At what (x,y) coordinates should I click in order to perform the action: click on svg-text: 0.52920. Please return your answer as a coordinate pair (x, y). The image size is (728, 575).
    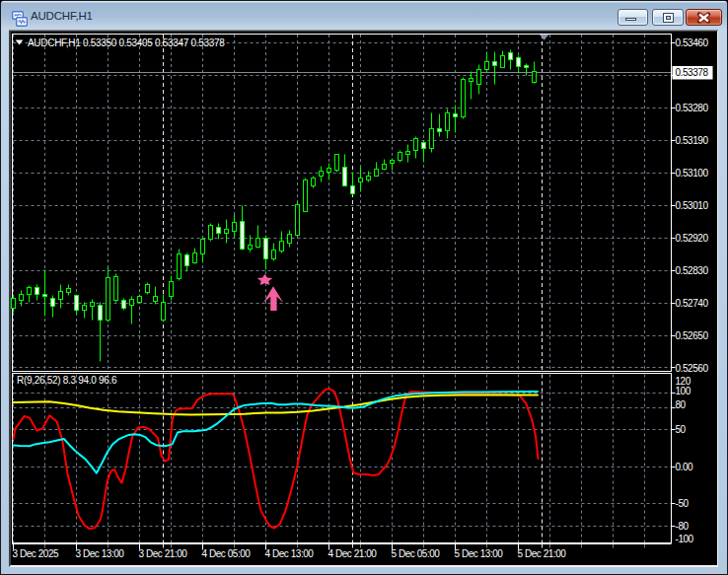
    Looking at the image, I should click on (692, 239).